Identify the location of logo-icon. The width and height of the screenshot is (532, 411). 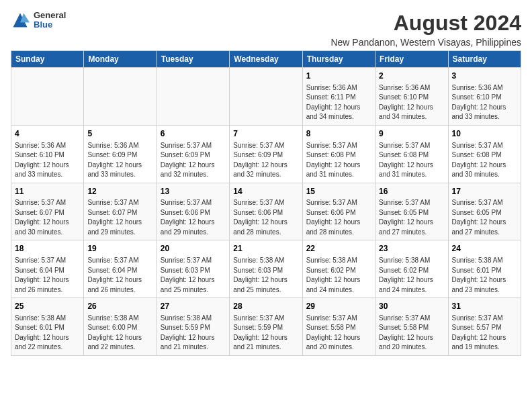
(20, 20).